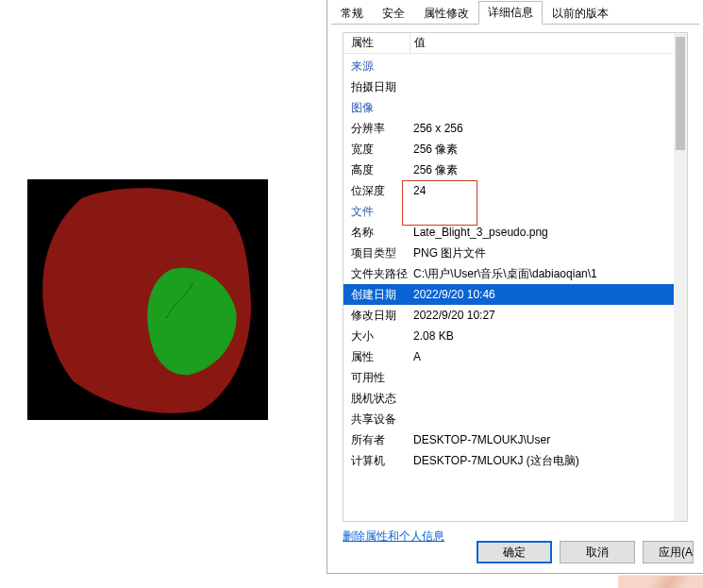 This screenshot has height=588, width=703. Describe the element at coordinates (515, 191) in the screenshot. I see `row-bit-depth: 位深度 24` at that location.